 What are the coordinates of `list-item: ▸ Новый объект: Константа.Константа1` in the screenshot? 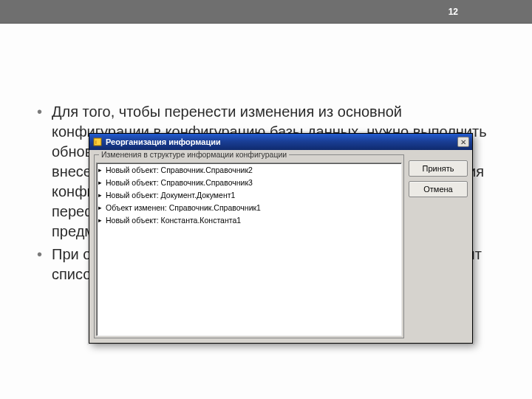 It's located at (249, 220).